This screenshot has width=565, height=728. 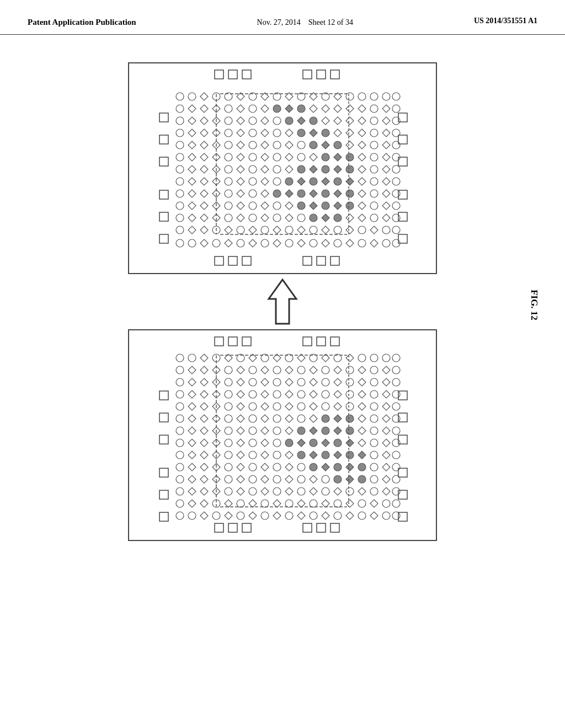 What do you see at coordinates (282, 18) in the screenshot?
I see `page-header: Patent Application Publication Nov. 27, …` at bounding box center [282, 18].